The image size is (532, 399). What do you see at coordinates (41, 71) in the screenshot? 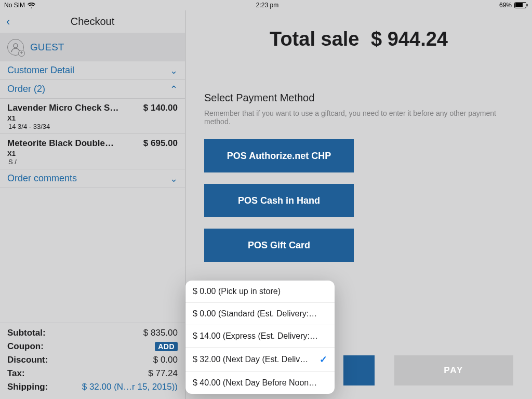
I see `customer-detail-label: Customer Detail` at bounding box center [41, 71].